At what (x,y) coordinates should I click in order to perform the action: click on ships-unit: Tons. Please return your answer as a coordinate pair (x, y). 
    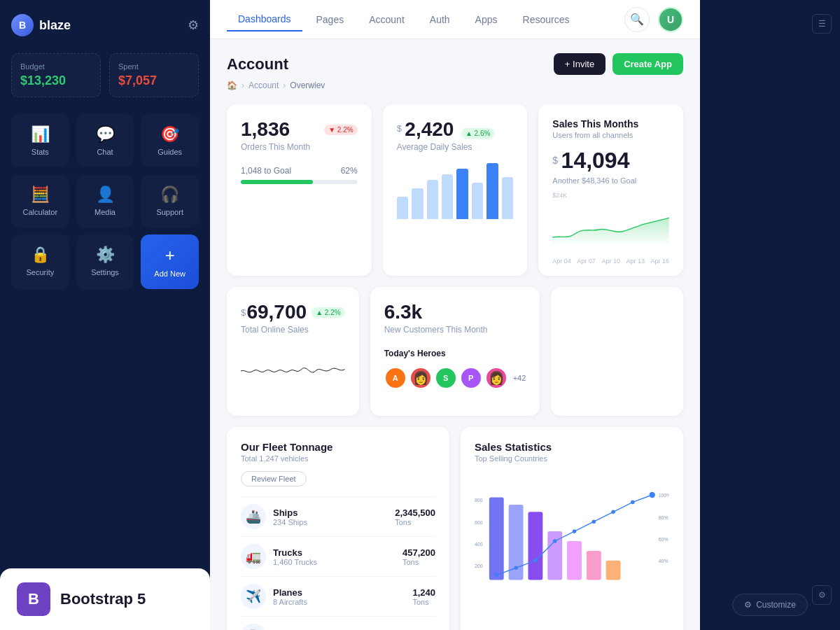
    Looking at the image, I should click on (415, 522).